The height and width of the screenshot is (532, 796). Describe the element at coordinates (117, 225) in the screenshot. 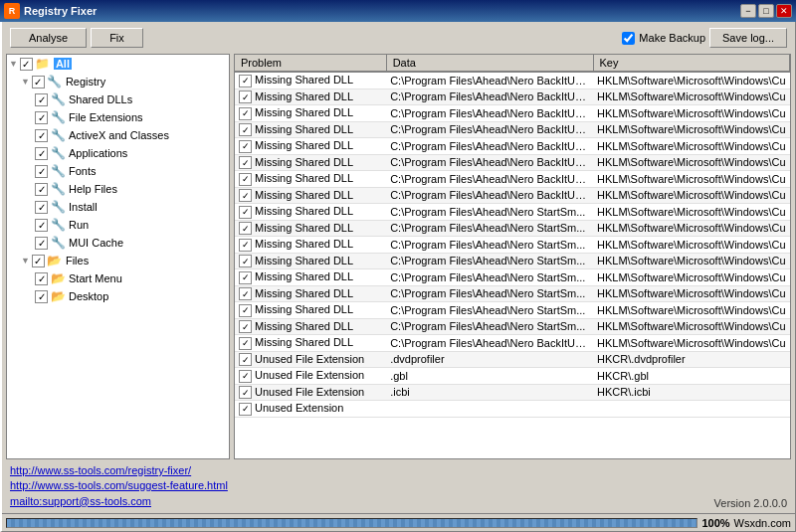

I see `tree-item-run: 🔧 Run` at that location.